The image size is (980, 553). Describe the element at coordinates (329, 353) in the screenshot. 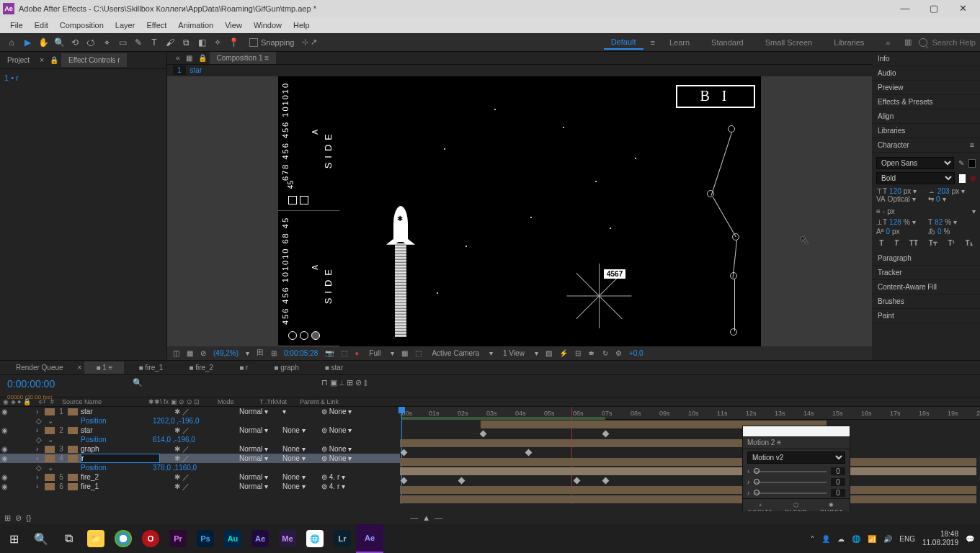

I see `snapshot-icon: 📷` at that location.